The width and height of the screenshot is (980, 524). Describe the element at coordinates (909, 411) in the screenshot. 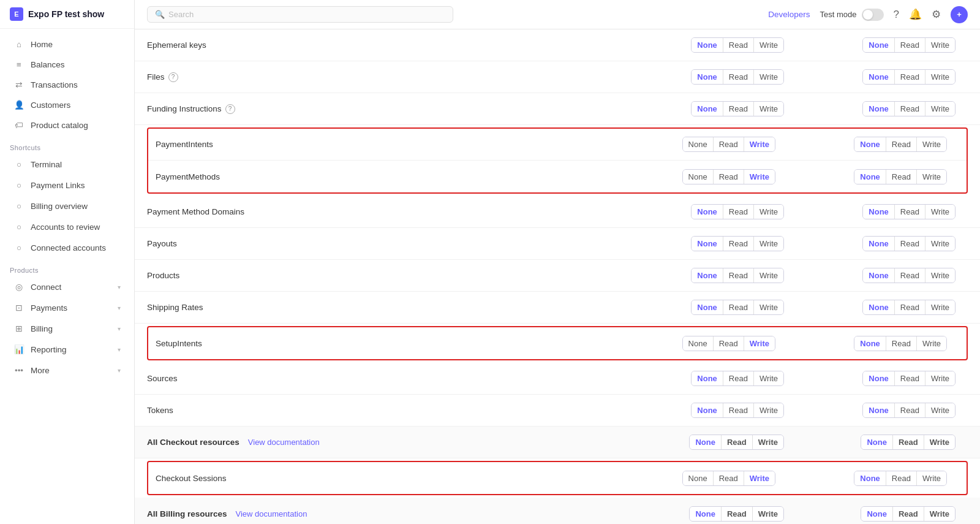

I see `perm-selector-col2-tokens: None Read Write` at that location.